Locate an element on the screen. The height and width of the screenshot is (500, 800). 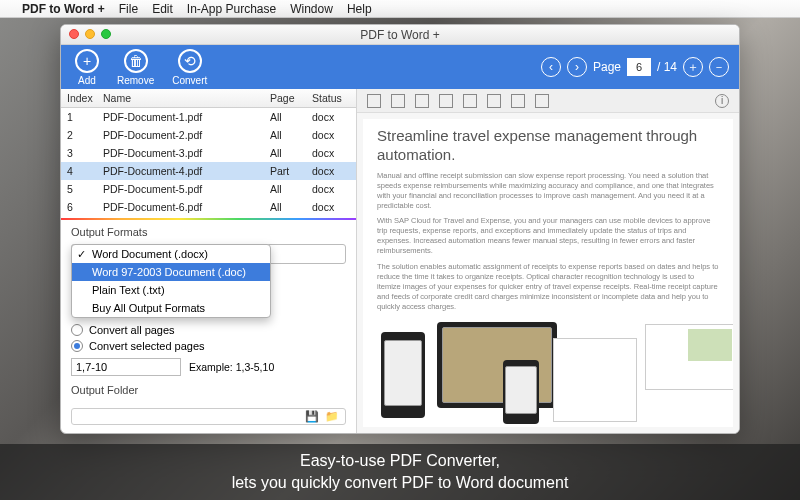
format-option: Plain Text (.txt) is located at coordinates (171, 290).